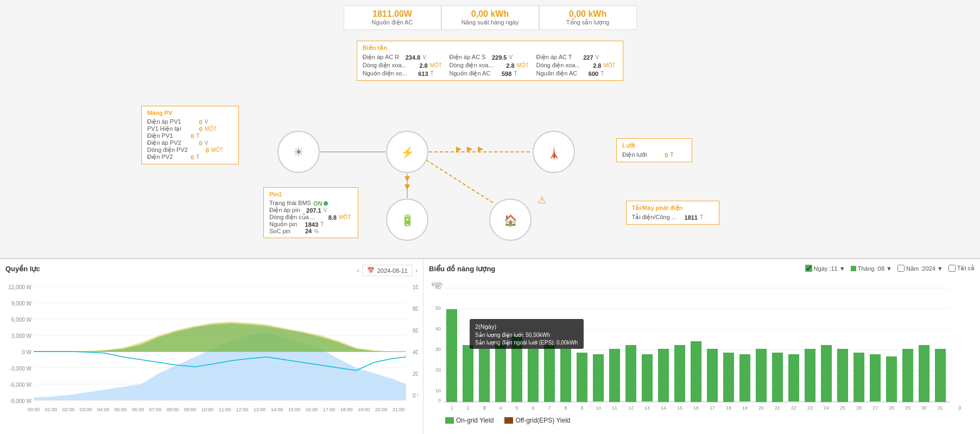  I want to click on svg-text: 14, so click(663, 408).